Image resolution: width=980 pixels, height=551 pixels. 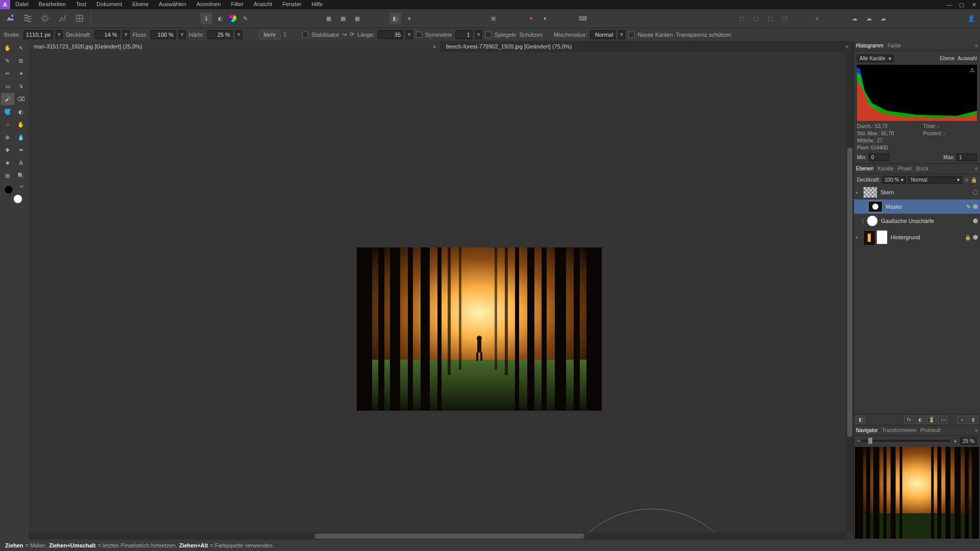 I want to click on length-input: 35, so click(x=390, y=35).